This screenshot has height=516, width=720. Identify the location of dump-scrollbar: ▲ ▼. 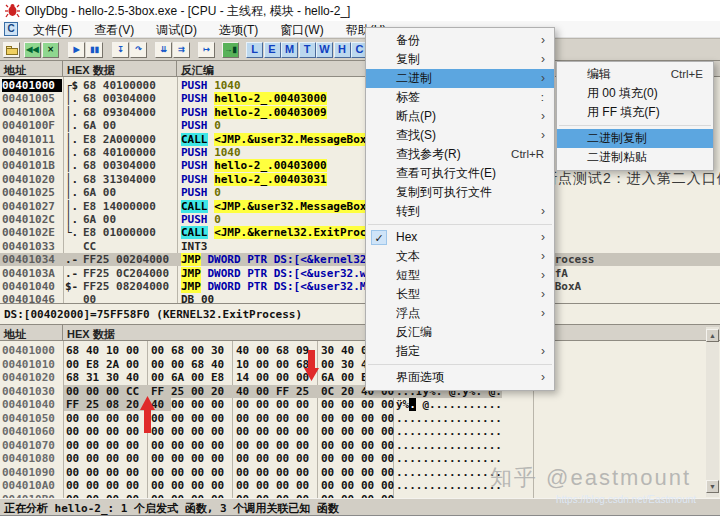
(712, 412).